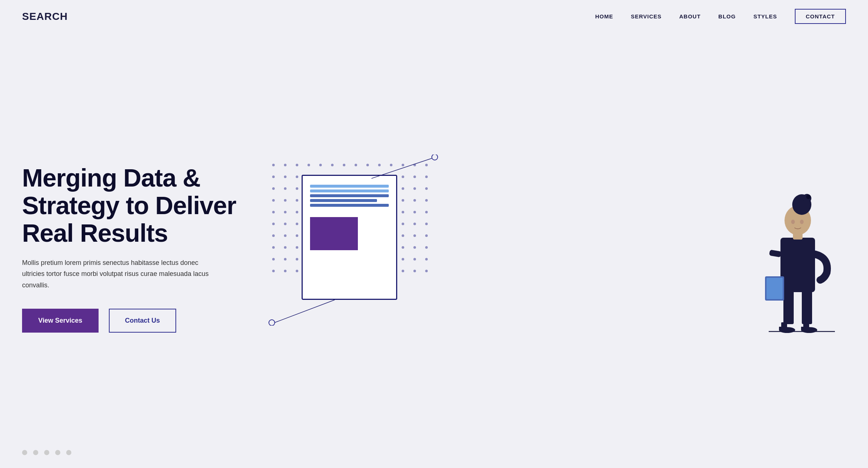 The width and height of the screenshot is (868, 468). Describe the element at coordinates (136, 321) in the screenshot. I see `hero-buttons: View Services Contact Us` at that location.